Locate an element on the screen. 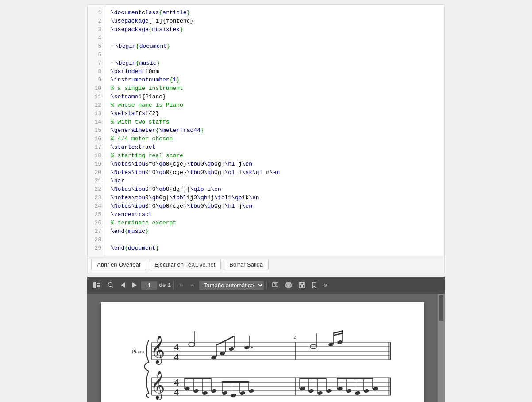 The height and width of the screenshot is (402, 532). zoom-in-button: + is located at coordinates (193, 285).